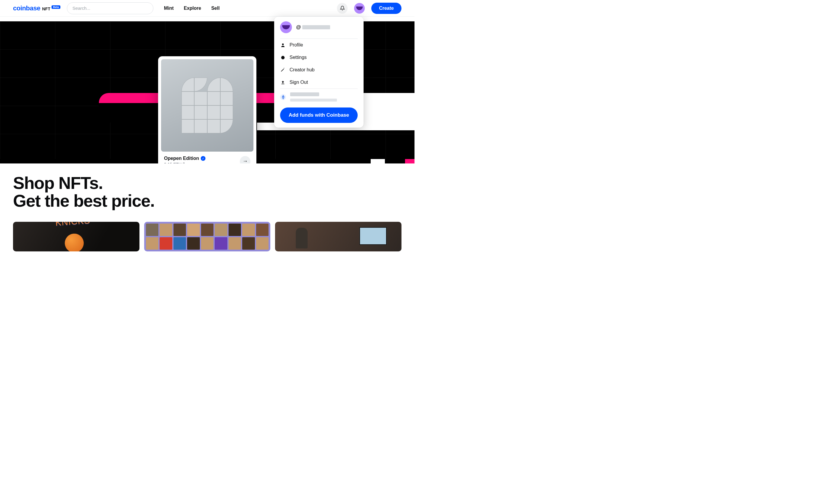  Describe the element at coordinates (343, 8) in the screenshot. I see `bell-icon` at that location.